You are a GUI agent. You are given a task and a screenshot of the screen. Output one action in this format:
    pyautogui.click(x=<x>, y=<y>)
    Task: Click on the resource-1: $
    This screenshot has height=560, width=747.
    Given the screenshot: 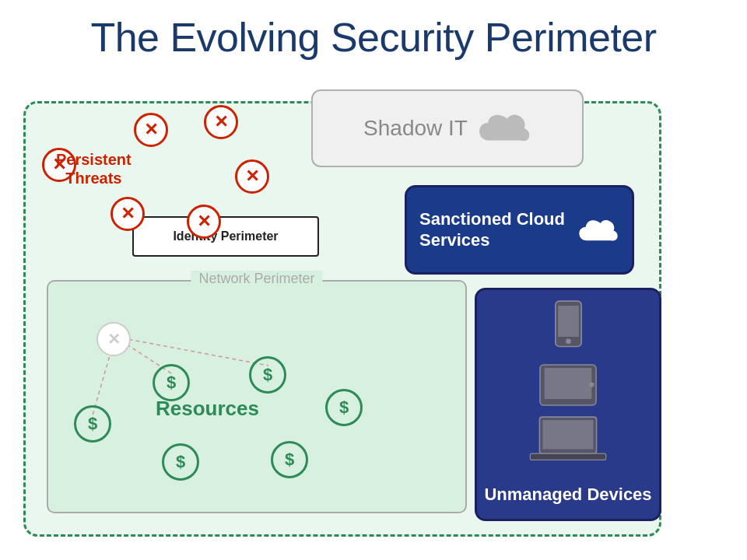 What is the action you would take?
    pyautogui.click(x=171, y=383)
    